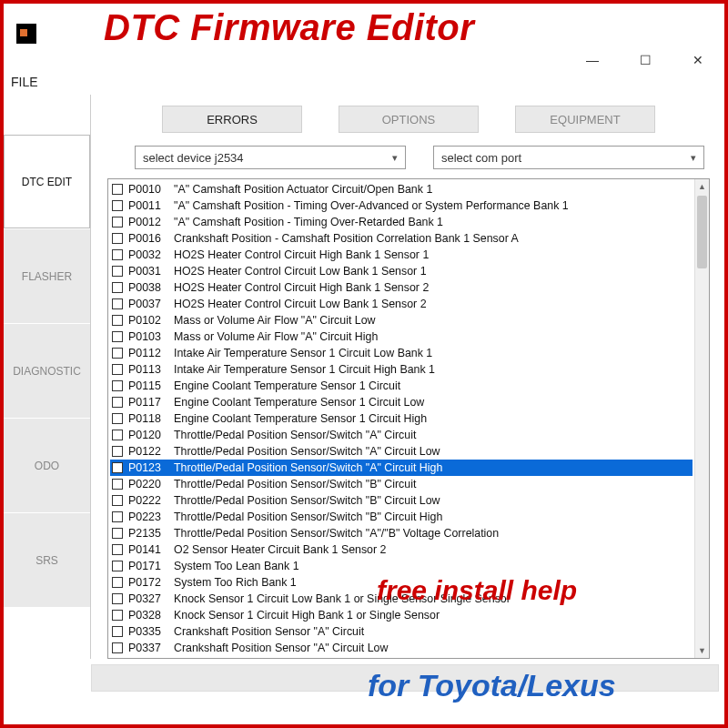  I want to click on sidebar-item-odo: ODO, so click(47, 466).